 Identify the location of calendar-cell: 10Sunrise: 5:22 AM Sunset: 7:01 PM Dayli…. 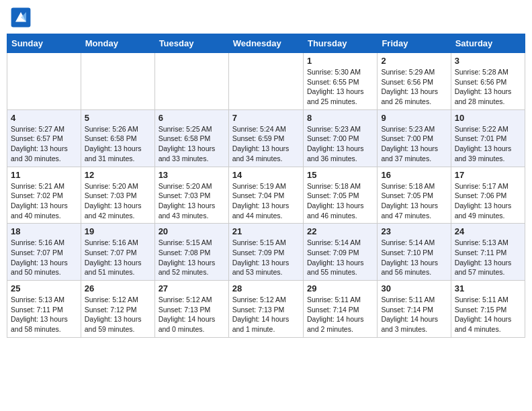
(488, 138).